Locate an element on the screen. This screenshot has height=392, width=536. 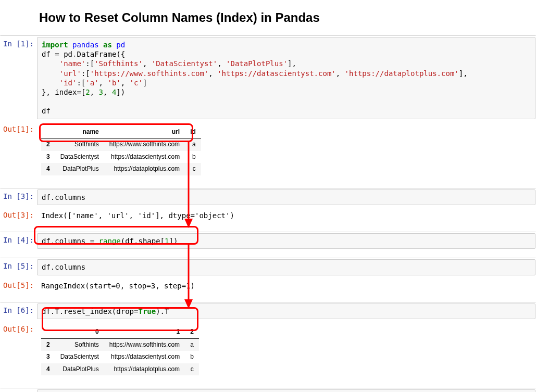
cell-in-5: In [5]: df.columns is located at coordinates (268, 267).